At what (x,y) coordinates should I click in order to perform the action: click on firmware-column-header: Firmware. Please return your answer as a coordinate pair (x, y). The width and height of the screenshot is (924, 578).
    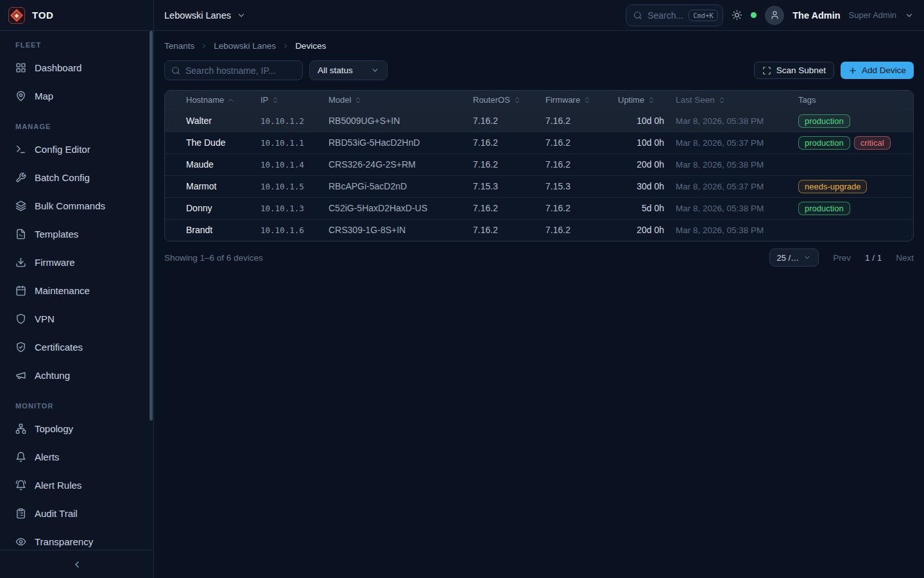
    Looking at the image, I should click on (581, 100).